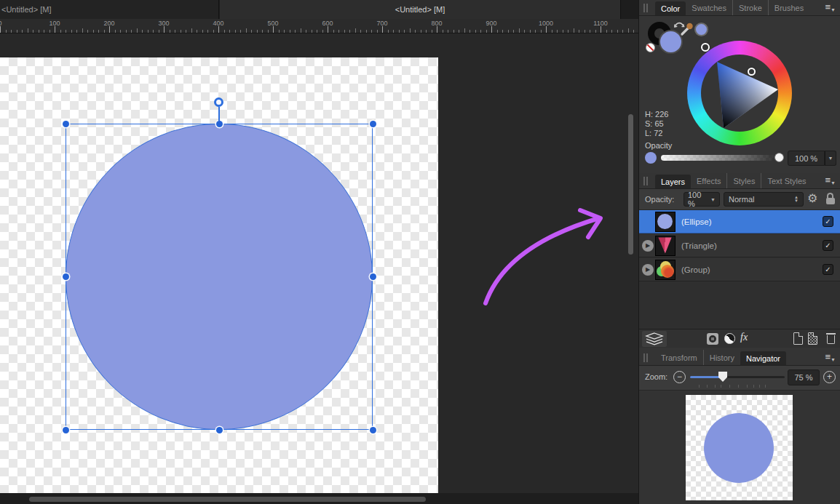 Image resolution: width=840 pixels, height=504 pixels. What do you see at coordinates (66, 431) in the screenshot?
I see `selection-handle-bottom-left` at bounding box center [66, 431].